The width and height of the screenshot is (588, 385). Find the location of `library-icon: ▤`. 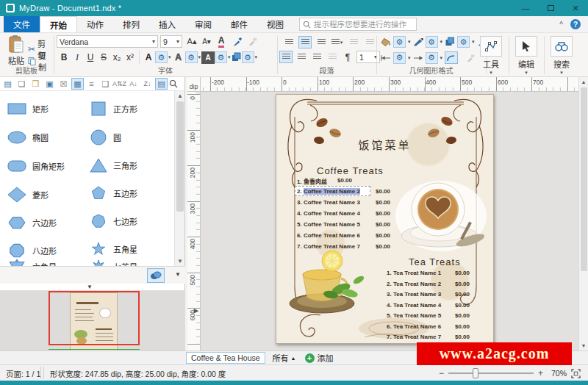

library-icon: ▤ is located at coordinates (7, 84).